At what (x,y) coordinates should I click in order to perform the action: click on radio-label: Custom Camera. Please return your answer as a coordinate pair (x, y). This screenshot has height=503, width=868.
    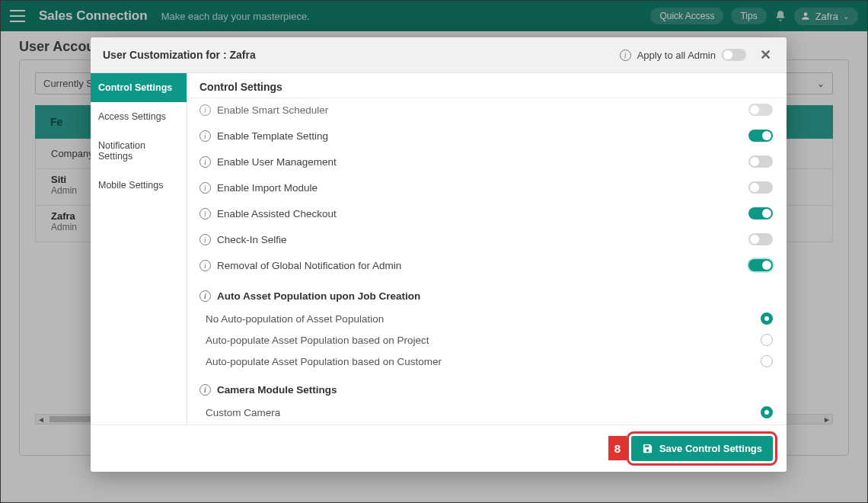
    Looking at the image, I should click on (243, 413).